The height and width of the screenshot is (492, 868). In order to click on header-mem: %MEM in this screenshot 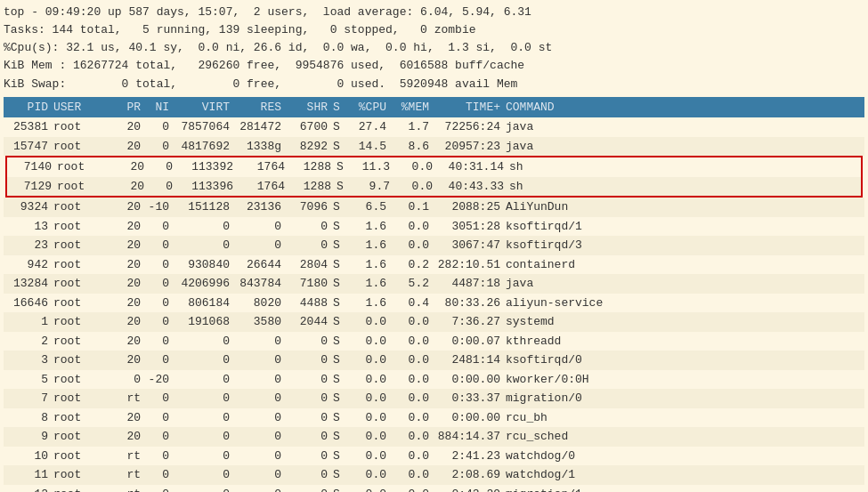, I will do `click(413, 108)`.